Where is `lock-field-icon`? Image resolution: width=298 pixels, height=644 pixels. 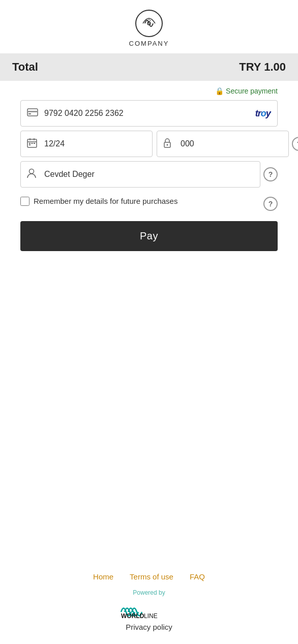 lock-field-icon is located at coordinates (169, 144).